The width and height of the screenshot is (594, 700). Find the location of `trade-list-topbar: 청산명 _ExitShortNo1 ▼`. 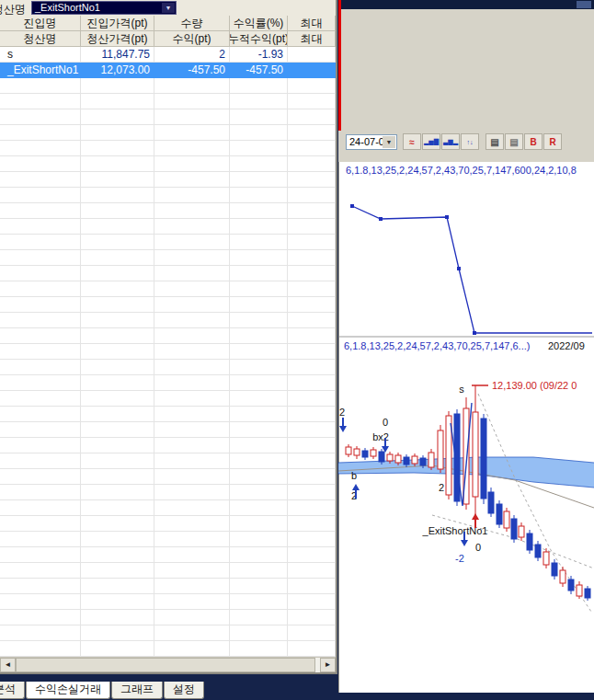

trade-list-topbar: 청산명 _ExitShortNo1 ▼ is located at coordinates (167, 7).